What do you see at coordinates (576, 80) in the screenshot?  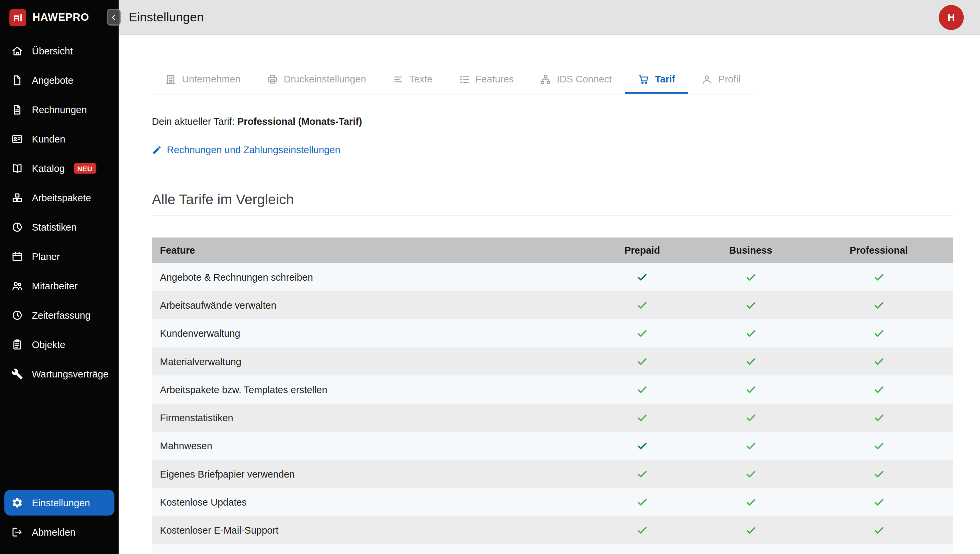 I see `tab-ids-connect: IDS Connect` at bounding box center [576, 80].